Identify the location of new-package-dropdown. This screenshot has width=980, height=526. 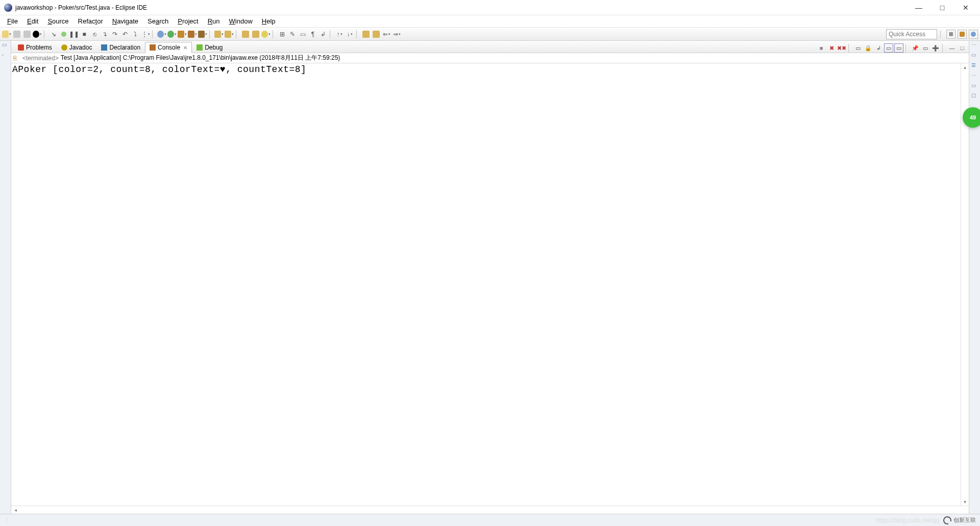
(229, 34).